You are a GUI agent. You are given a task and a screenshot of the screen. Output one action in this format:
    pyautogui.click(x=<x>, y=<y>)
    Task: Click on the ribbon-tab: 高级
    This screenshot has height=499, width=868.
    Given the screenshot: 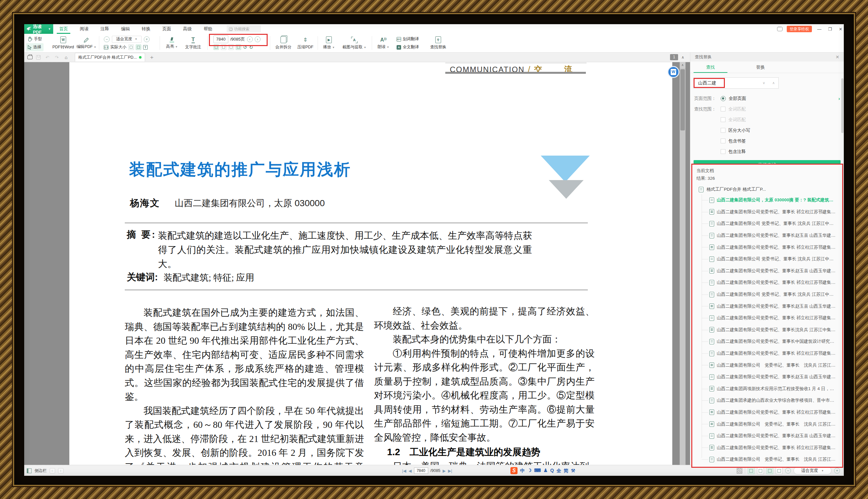 What is the action you would take?
    pyautogui.click(x=187, y=29)
    